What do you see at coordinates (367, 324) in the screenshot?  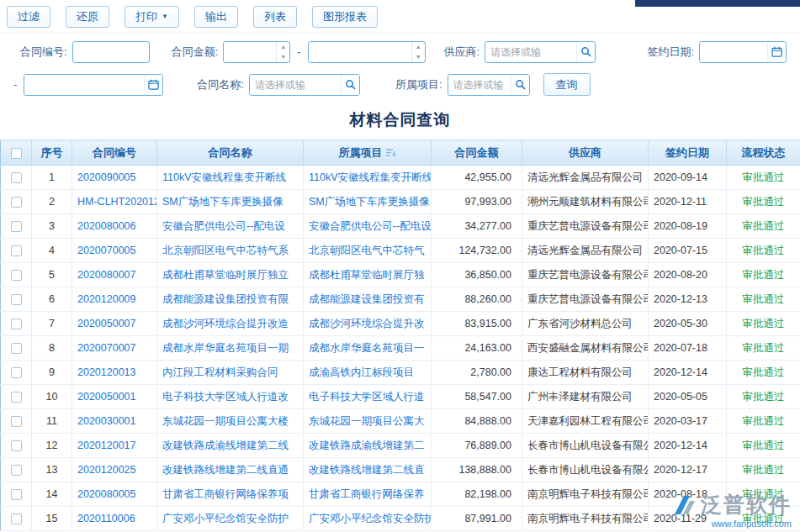 I see `project-link: 成都沙河环境综合提升改` at bounding box center [367, 324].